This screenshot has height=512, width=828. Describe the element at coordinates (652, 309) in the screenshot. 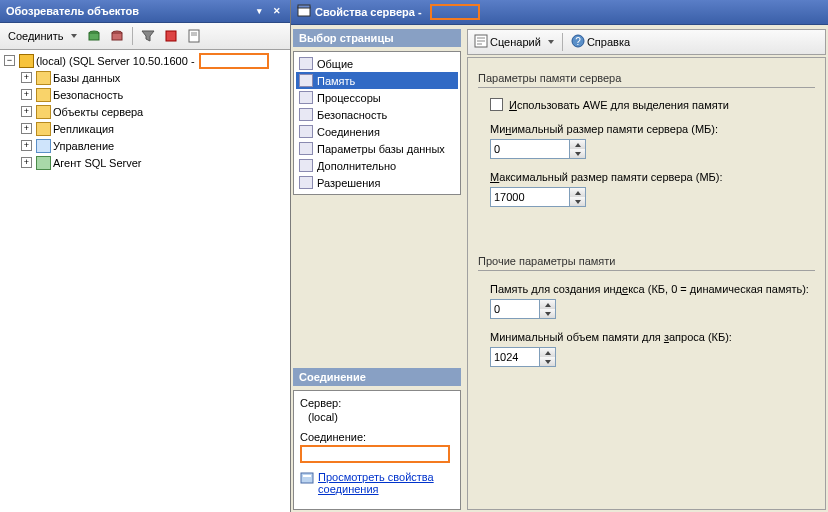

I see `index-memory-stepper` at that location.